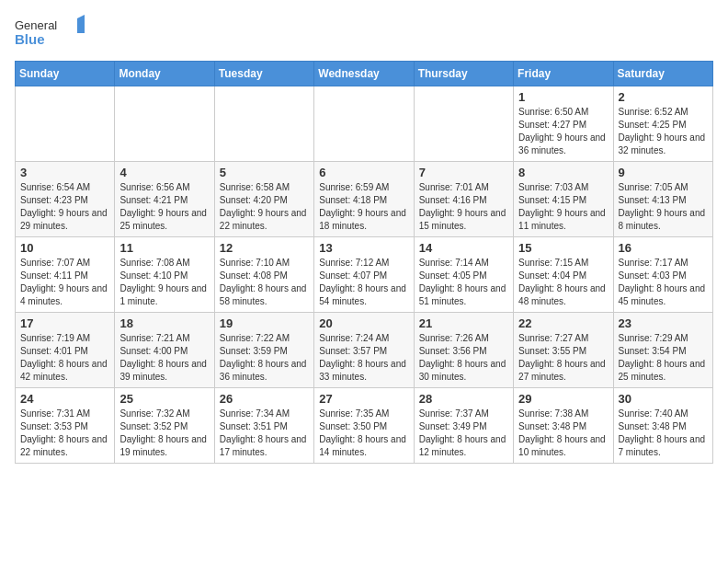 The image size is (728, 563). I want to click on day-number: 1, so click(563, 98).